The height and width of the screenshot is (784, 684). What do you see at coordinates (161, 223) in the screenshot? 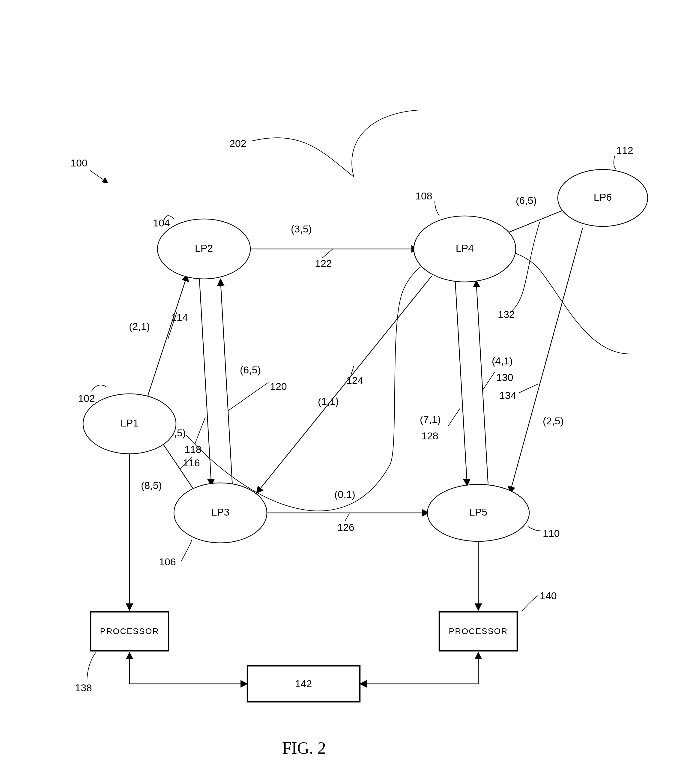
I see `lp2-ref: 104` at bounding box center [161, 223].